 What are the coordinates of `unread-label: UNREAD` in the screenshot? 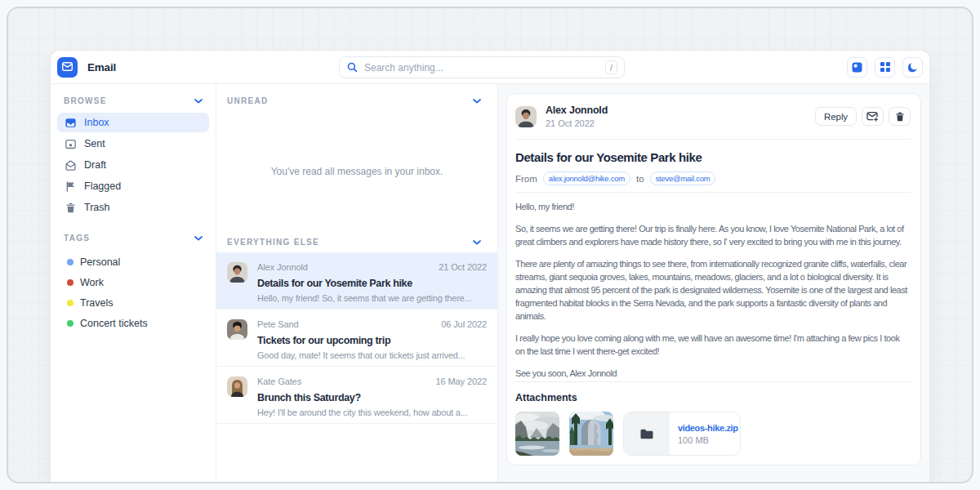 It's located at (248, 101).